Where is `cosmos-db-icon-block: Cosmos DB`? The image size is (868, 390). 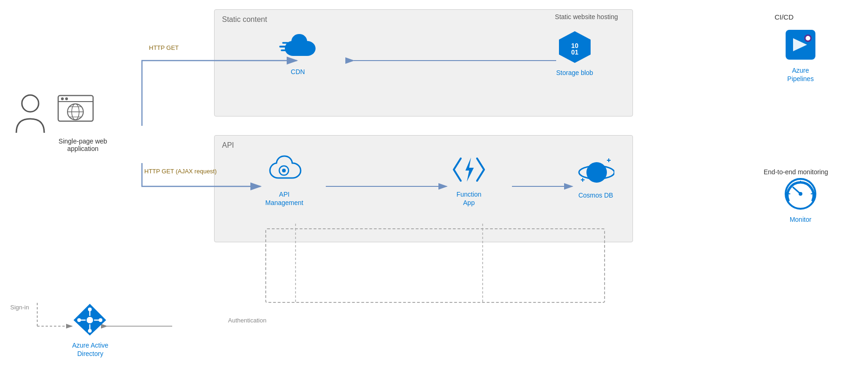 cosmos-db-icon-block: Cosmos DB is located at coordinates (596, 177).